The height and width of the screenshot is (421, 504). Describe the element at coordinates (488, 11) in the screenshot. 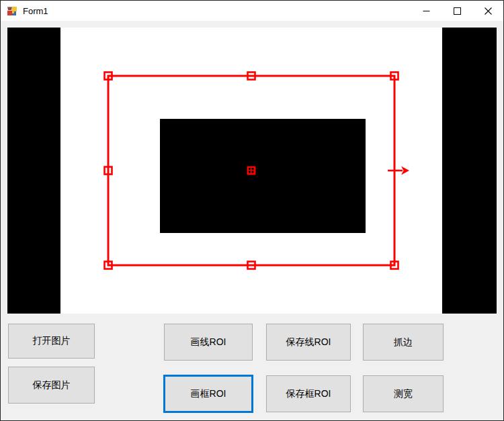

I see `close-icon` at that location.